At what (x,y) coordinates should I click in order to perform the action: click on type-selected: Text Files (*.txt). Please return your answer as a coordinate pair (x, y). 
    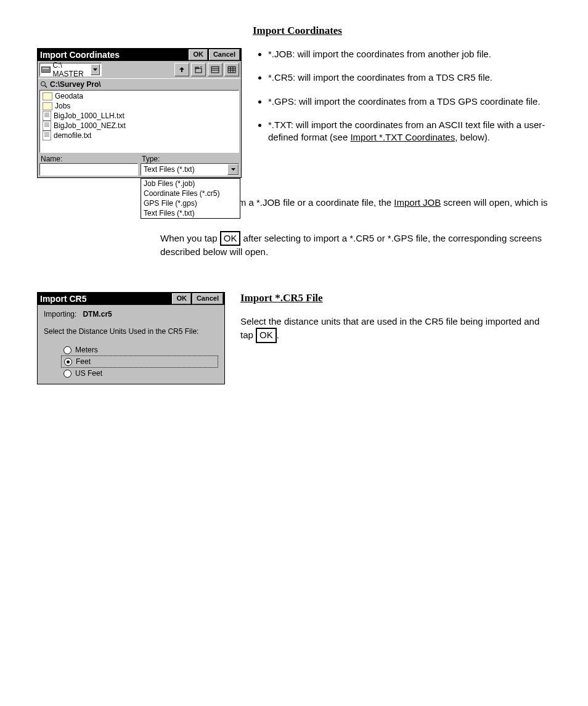
    Looking at the image, I should click on (184, 169).